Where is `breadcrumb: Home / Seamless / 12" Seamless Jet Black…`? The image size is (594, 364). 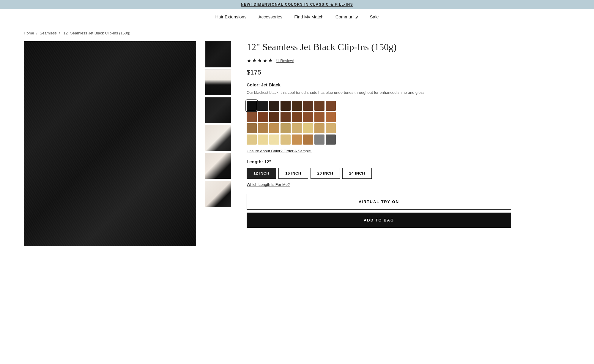
breadcrumb: Home / Seamless / 12" Seamless Jet Black… is located at coordinates (297, 33).